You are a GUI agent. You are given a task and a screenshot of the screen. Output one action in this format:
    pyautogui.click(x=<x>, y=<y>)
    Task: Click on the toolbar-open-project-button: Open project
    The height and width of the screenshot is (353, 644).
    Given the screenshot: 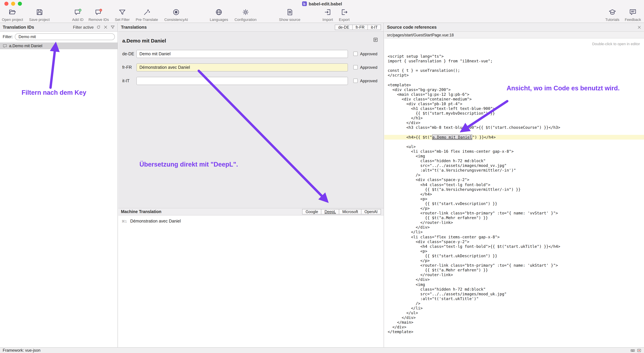 What is the action you would take?
    pyautogui.click(x=12, y=15)
    